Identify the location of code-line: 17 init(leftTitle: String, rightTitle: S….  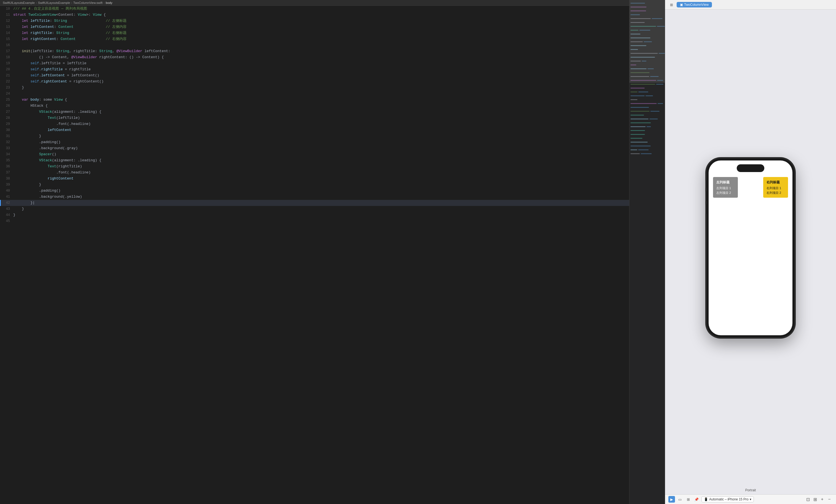
(315, 51).